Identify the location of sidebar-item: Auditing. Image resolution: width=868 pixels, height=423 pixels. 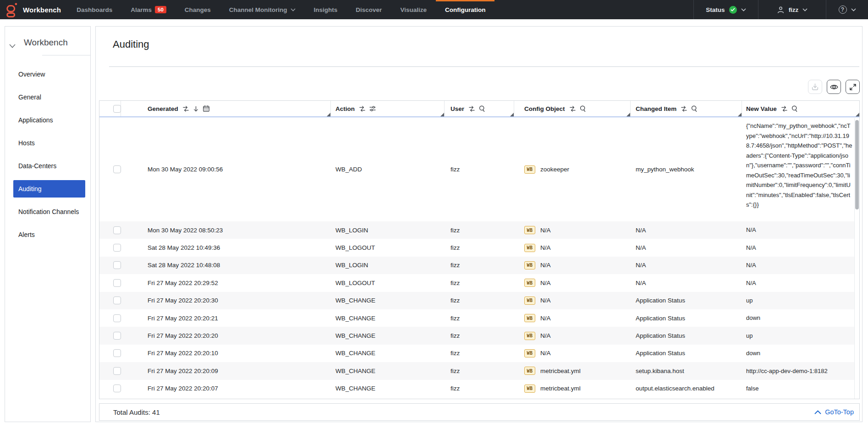
(49, 189).